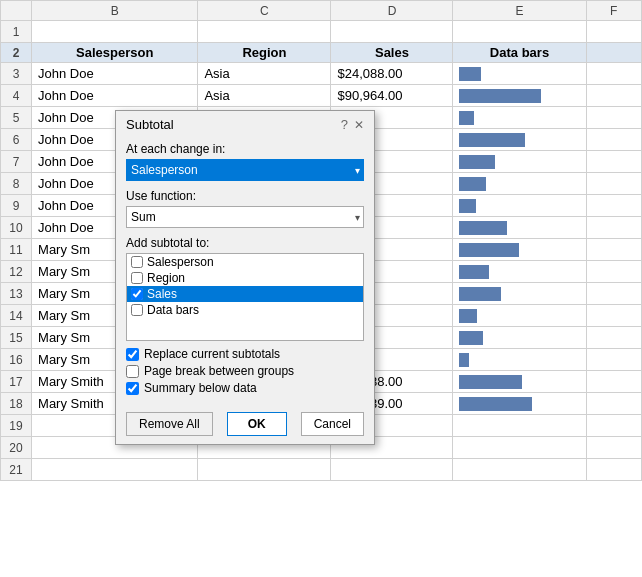 The image size is (642, 577). Describe the element at coordinates (166, 278) in the screenshot. I see `listbox-item-label: Region` at that location.